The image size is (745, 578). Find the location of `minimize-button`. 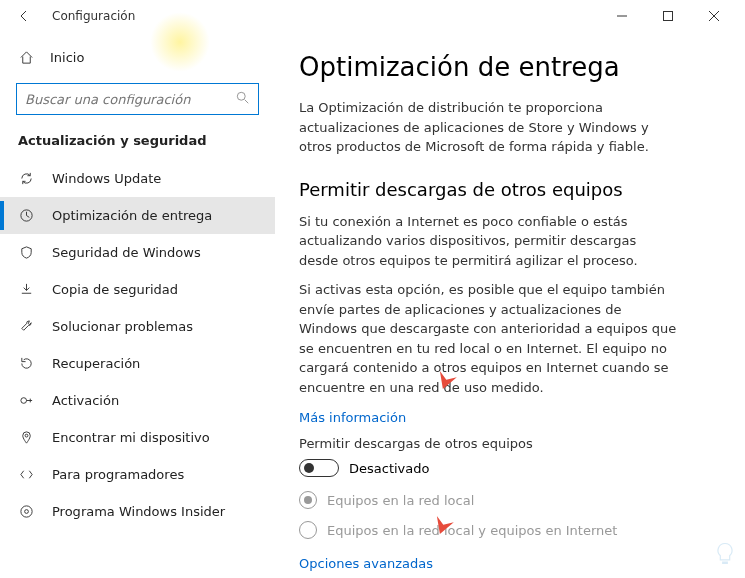

minimize-button is located at coordinates (622, 16).